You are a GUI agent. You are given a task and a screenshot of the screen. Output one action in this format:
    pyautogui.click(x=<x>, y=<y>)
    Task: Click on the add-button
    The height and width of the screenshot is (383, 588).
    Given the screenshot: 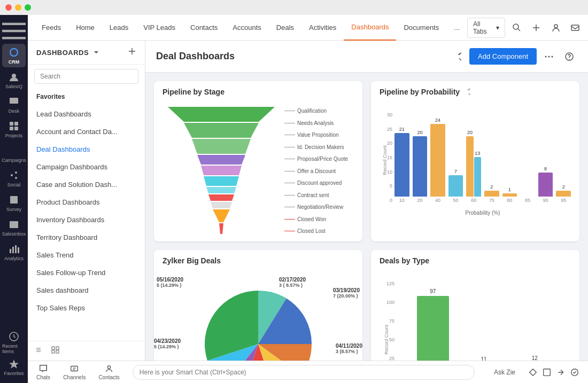 What is the action you would take?
    pyautogui.click(x=536, y=28)
    